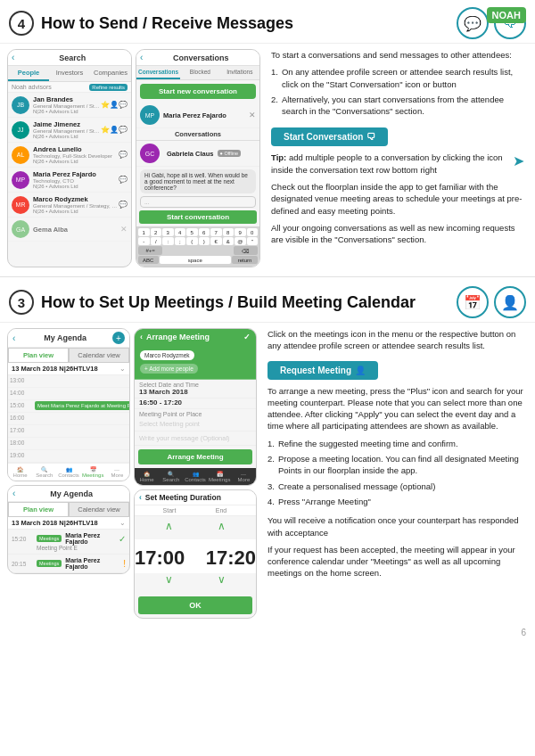 This screenshot has width=535, height=756. What do you see at coordinates (180, 232) in the screenshot?
I see `kb-key-4: 4` at bounding box center [180, 232].